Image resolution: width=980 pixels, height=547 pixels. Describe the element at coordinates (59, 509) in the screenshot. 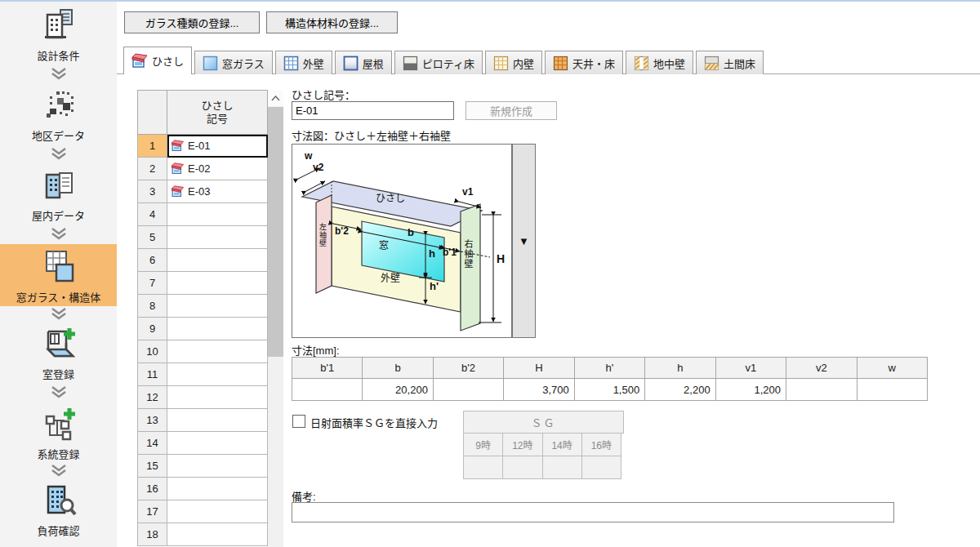

I see `sidebar-item-load-check: 負荷確認` at that location.